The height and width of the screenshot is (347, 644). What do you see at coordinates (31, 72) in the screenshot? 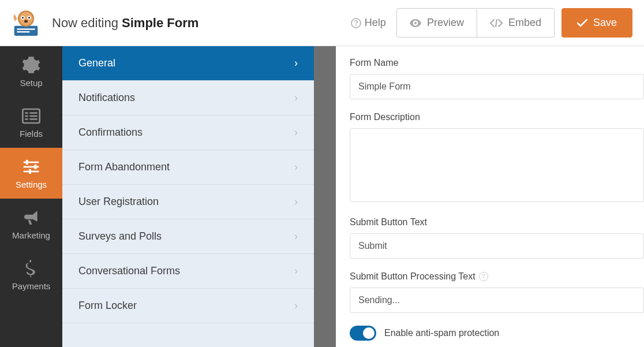
I see `nav-setup: Setup` at bounding box center [31, 72].